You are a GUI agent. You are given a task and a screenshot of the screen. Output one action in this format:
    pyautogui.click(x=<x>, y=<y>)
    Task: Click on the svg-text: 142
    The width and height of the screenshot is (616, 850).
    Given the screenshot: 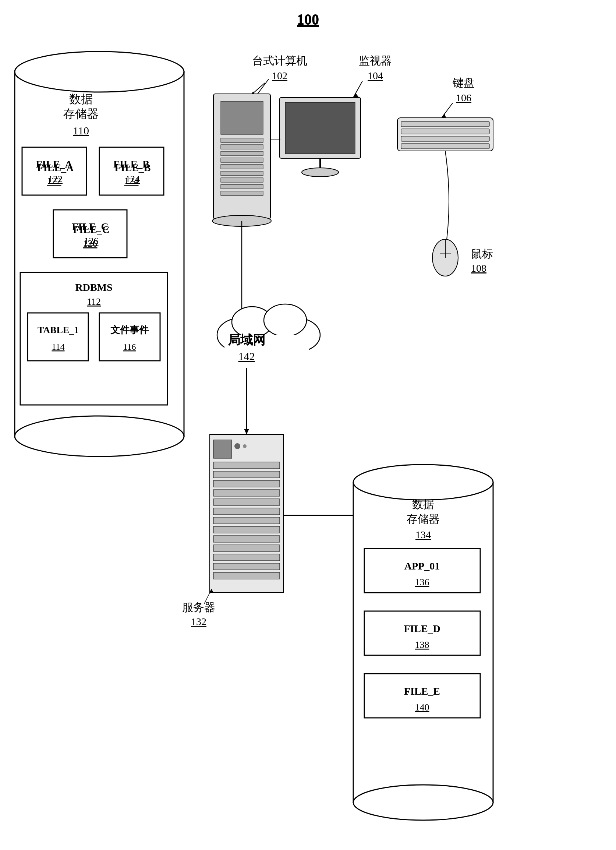 What is the action you would take?
    pyautogui.click(x=247, y=356)
    